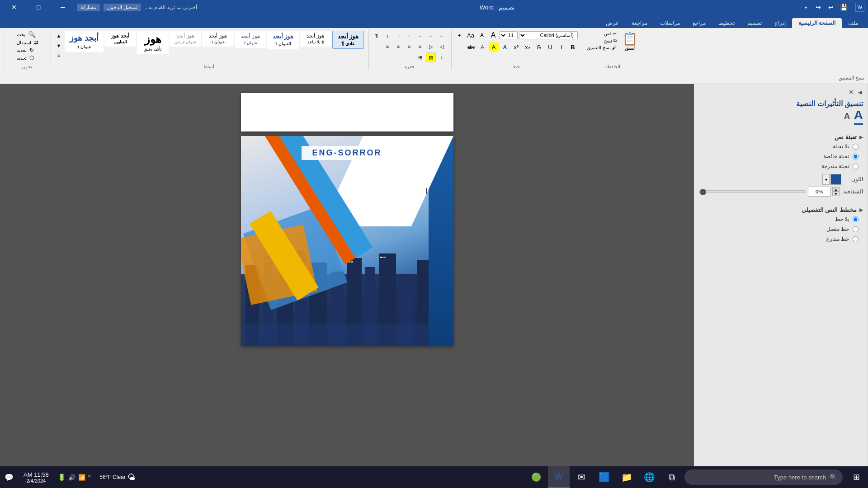  Describe the element at coordinates (847, 117) in the screenshot. I see `text-outline-icon: A` at that location.